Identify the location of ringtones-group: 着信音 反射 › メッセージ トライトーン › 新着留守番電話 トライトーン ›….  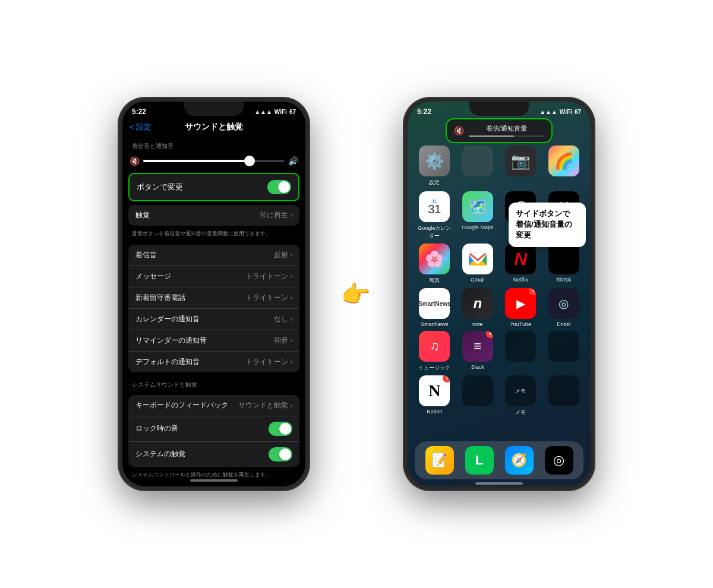
(214, 309).